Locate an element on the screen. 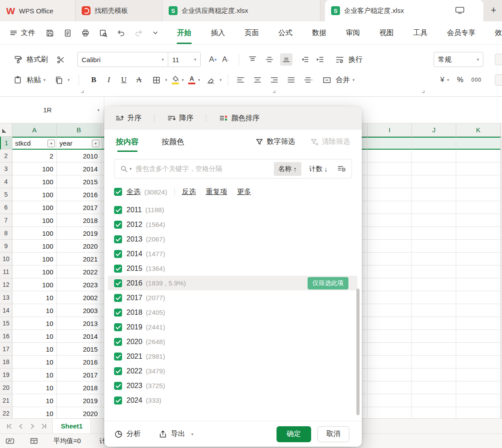 The width and height of the screenshot is (502, 448). column-header-K: K is located at coordinates (478, 130).